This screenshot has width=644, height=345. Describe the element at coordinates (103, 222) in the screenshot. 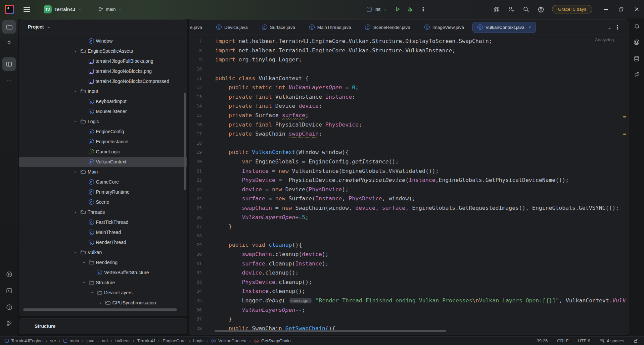

I see `tree-item-fasttickthread: CFastTickThread` at that location.